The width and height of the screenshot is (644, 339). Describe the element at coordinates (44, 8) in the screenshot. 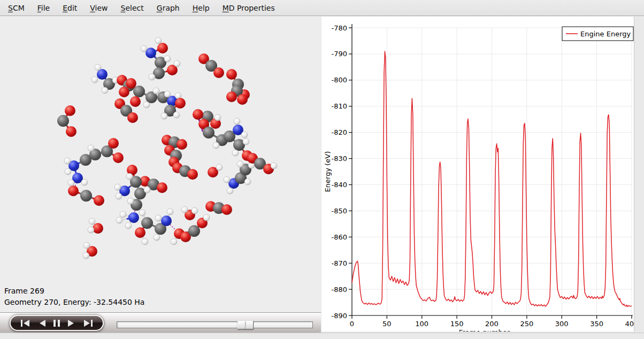

I see `menu-item-file: File` at that location.